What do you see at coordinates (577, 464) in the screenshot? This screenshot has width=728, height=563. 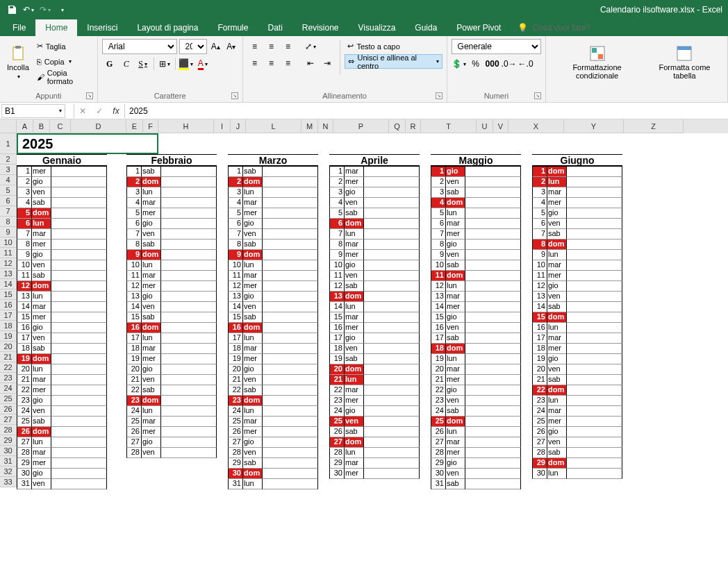 I see `day-row: 29dom` at bounding box center [577, 464].